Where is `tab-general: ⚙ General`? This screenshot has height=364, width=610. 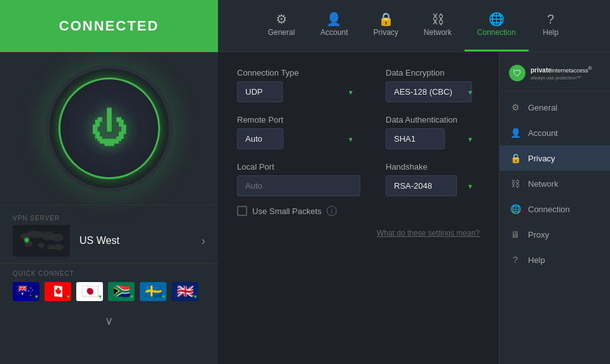
tab-general: ⚙ General is located at coordinates (281, 25).